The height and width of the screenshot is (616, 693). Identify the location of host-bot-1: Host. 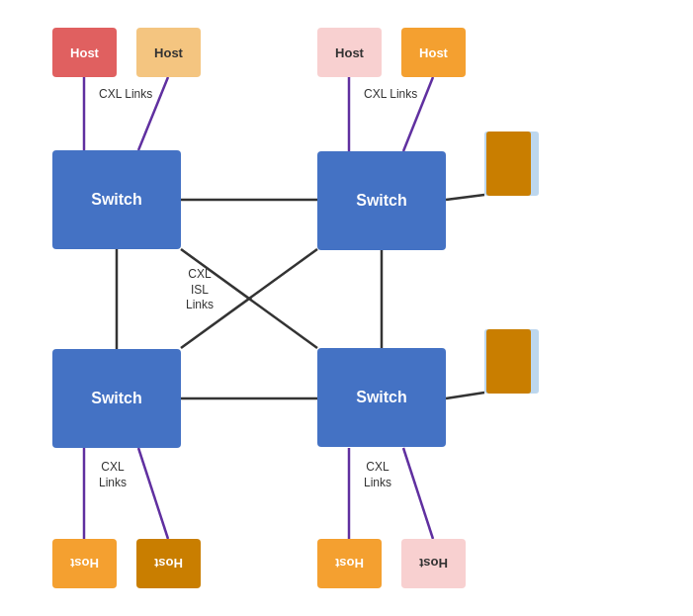
(85, 564).